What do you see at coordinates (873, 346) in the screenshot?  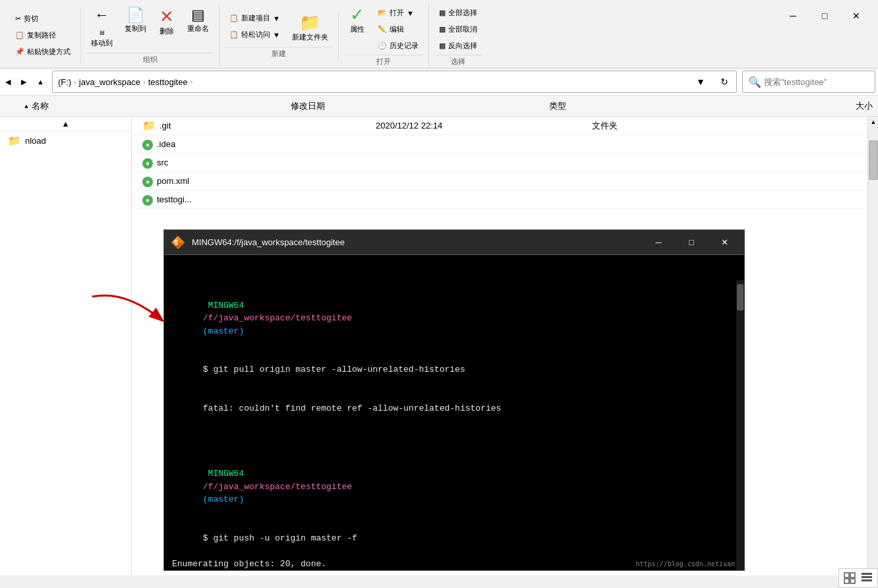 I see `scrollbar-track` at bounding box center [873, 346].